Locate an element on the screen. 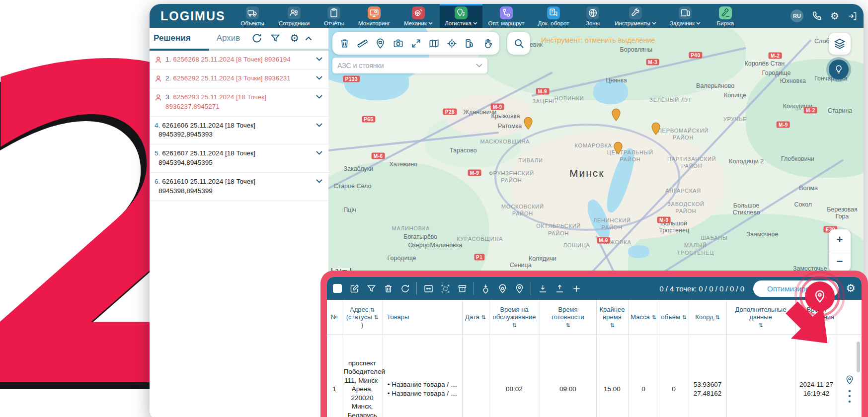 This screenshot has width=868, height=417. import-points-icon is located at coordinates (485, 288).